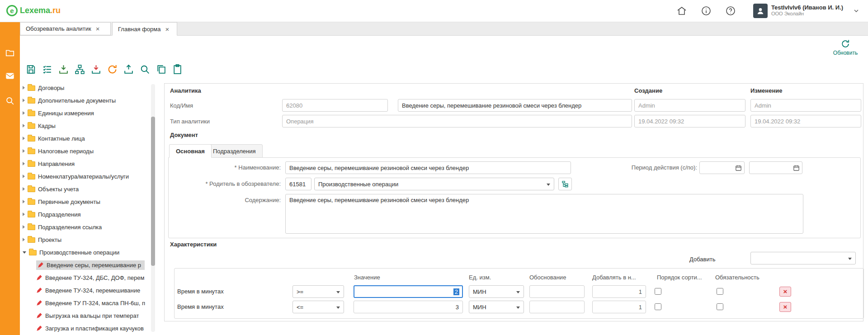  Describe the element at coordinates (63, 70) in the screenshot. I see `import-icon` at that location.